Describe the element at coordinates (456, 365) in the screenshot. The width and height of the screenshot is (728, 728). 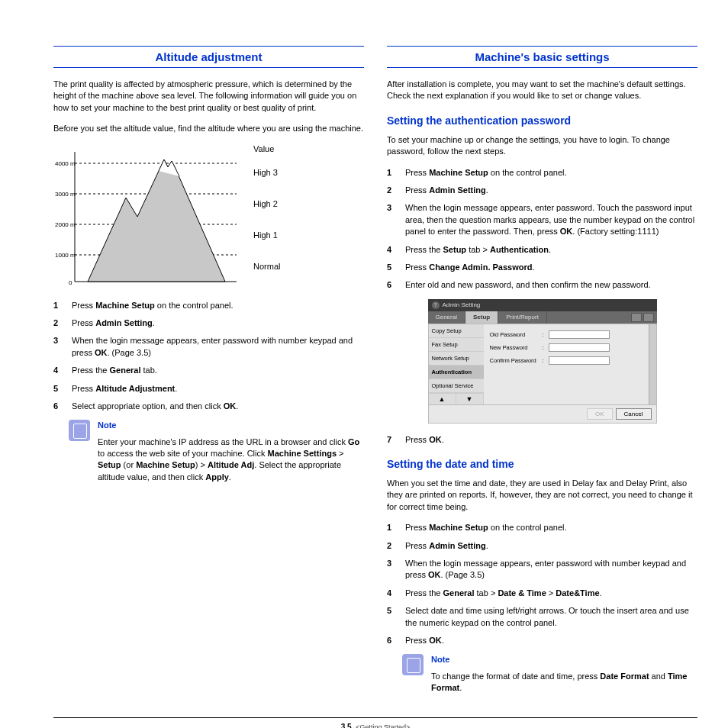
I see `ui-sidebar: Copy Setup Fax Setup Network Setup Authe…` at that location.